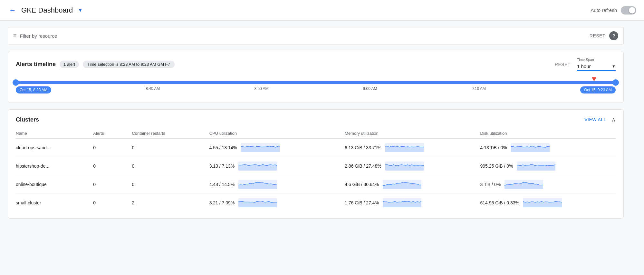 Image resolution: width=644 pixels, height=275 pixels. What do you see at coordinates (594, 66) in the screenshot?
I see `timespan-value: 1 hour` at bounding box center [594, 66].